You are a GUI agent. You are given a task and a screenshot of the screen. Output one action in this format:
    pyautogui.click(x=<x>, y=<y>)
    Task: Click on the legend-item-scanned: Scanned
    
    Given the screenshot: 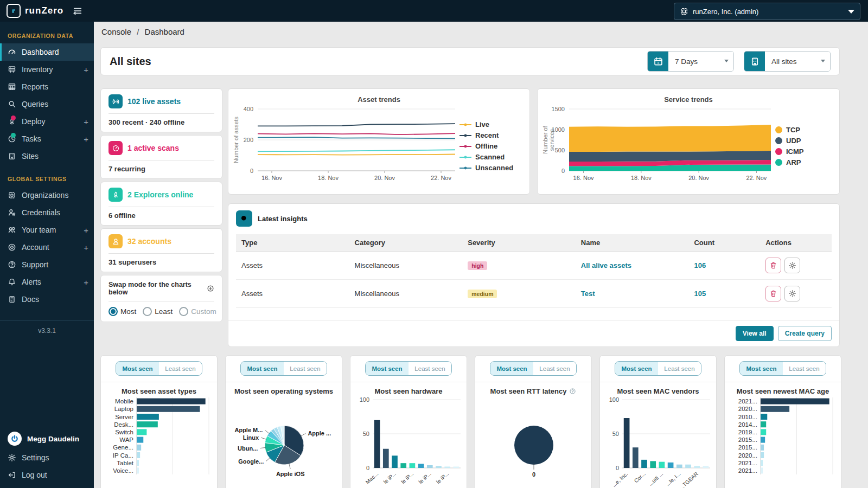 What is the action you would take?
    pyautogui.click(x=486, y=157)
    